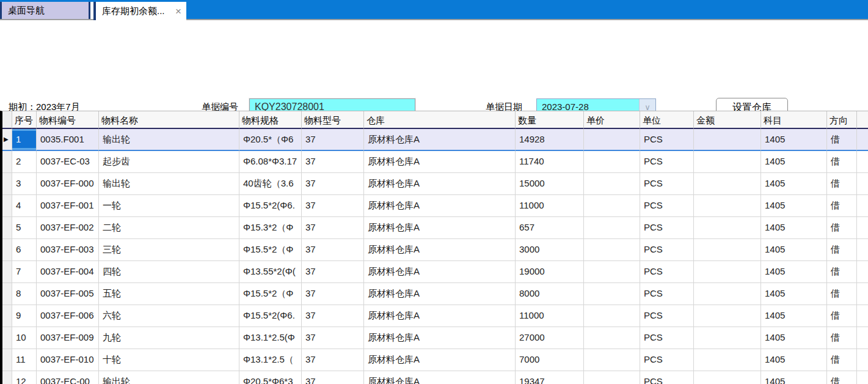 The width and height of the screenshot is (868, 384). What do you see at coordinates (68, 162) in the screenshot?
I see `cell-code: 0037-EC-03` at bounding box center [68, 162].